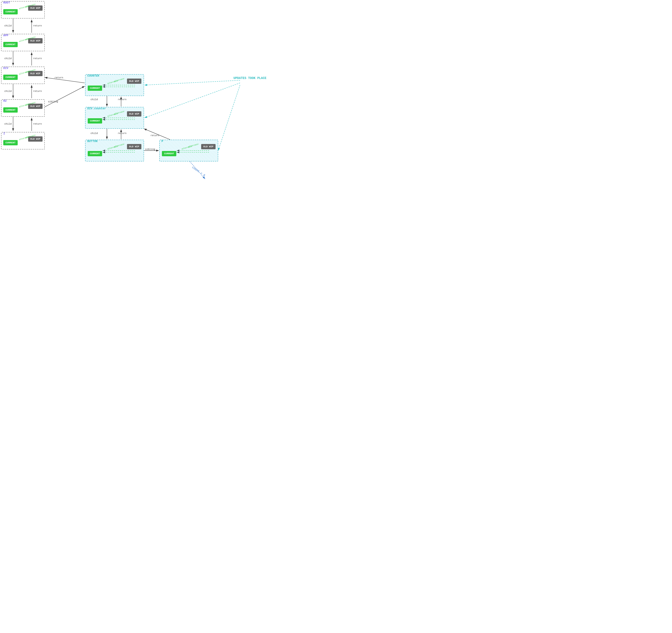  I want to click on p-node: P OLD WIP CURRENT alternate alternate, so click(189, 151).